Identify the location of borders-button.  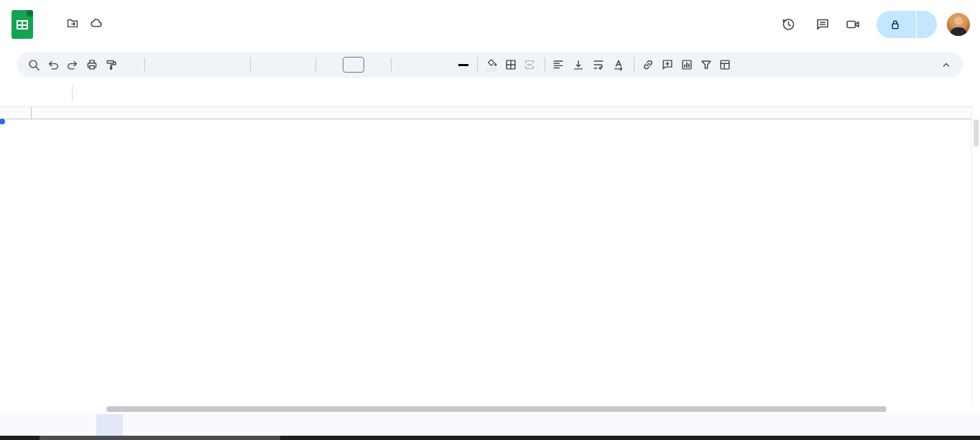
(511, 65).